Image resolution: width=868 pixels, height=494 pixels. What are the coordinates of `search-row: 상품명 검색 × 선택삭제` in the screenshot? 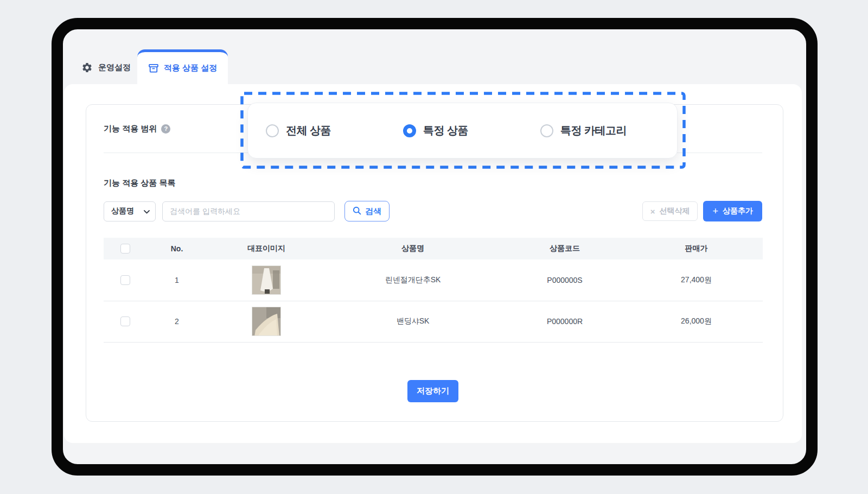 It's located at (433, 211).